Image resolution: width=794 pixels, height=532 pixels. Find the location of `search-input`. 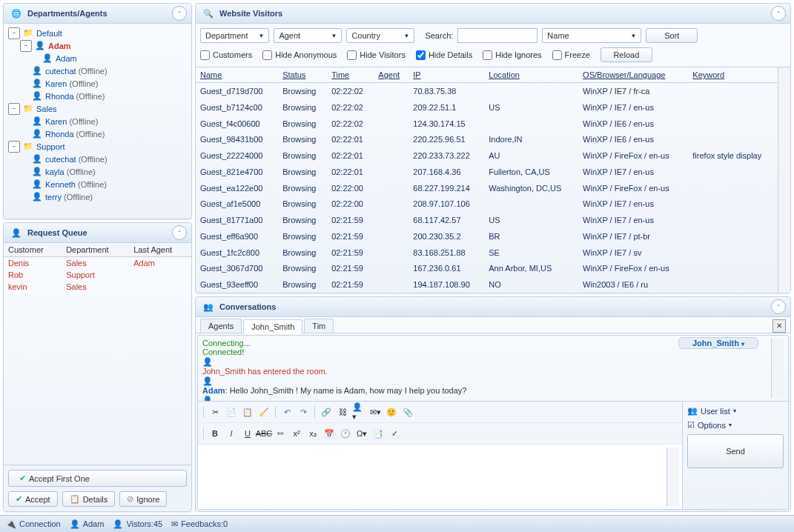

search-input is located at coordinates (497, 36).